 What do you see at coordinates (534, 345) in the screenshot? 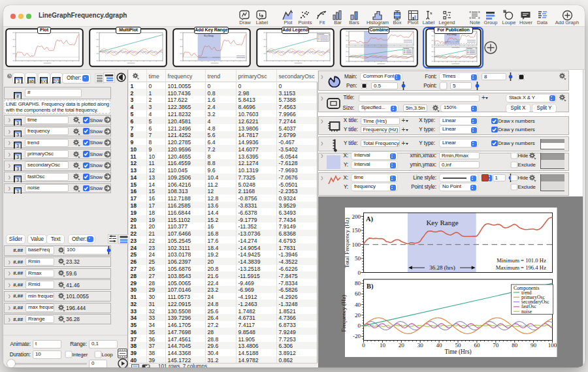
I see `svg-text: 90` at bounding box center [534, 345].